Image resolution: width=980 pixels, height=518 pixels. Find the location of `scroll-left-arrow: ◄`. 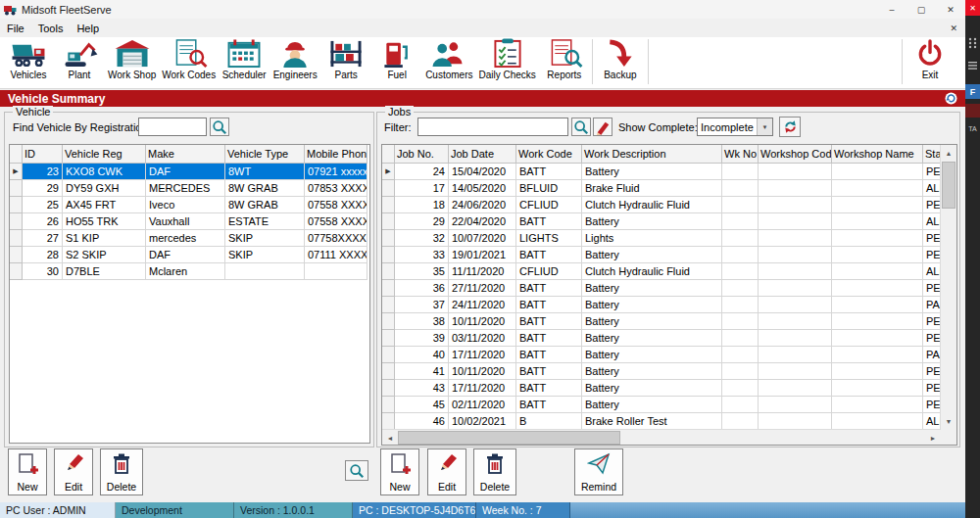

scroll-left-arrow: ◄ is located at coordinates (390, 438).